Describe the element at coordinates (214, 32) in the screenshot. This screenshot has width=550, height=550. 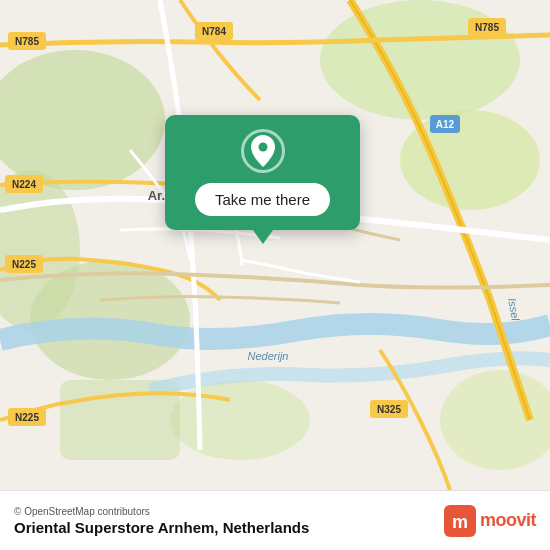
I see `svg-text: N784` at that location.